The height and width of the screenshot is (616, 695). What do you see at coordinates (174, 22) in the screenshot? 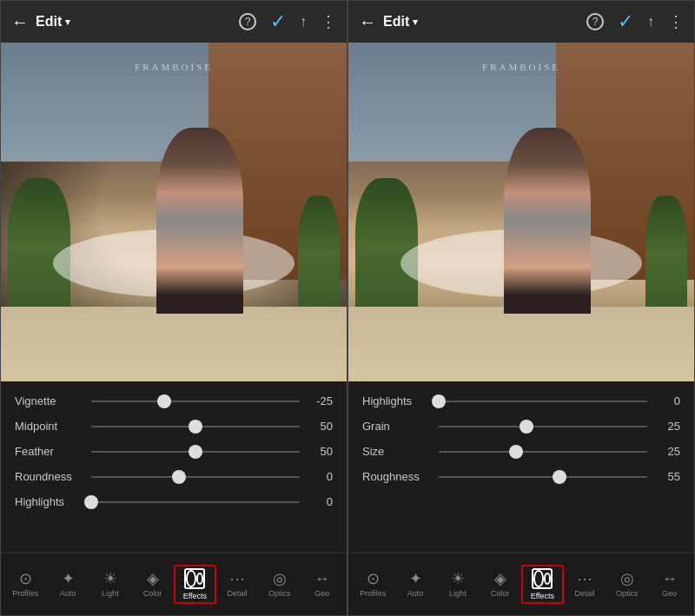
I see `header: ←Edit ▾?✓↑⋮` at bounding box center [174, 22].